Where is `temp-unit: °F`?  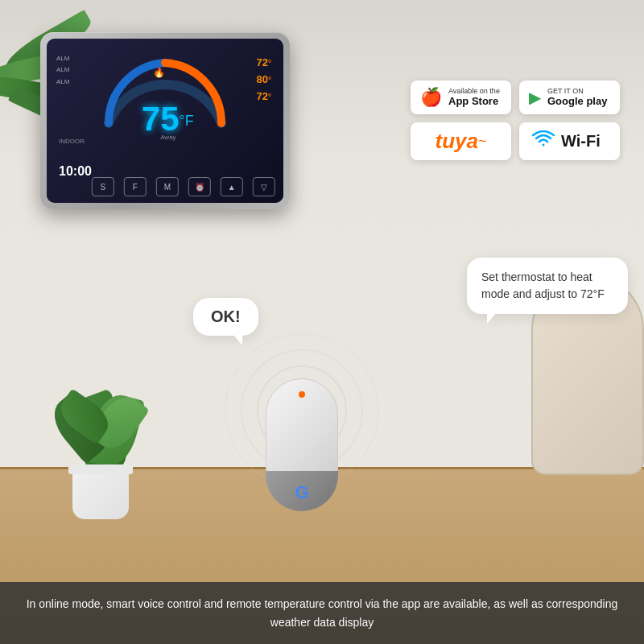
temp-unit: °F is located at coordinates (187, 121).